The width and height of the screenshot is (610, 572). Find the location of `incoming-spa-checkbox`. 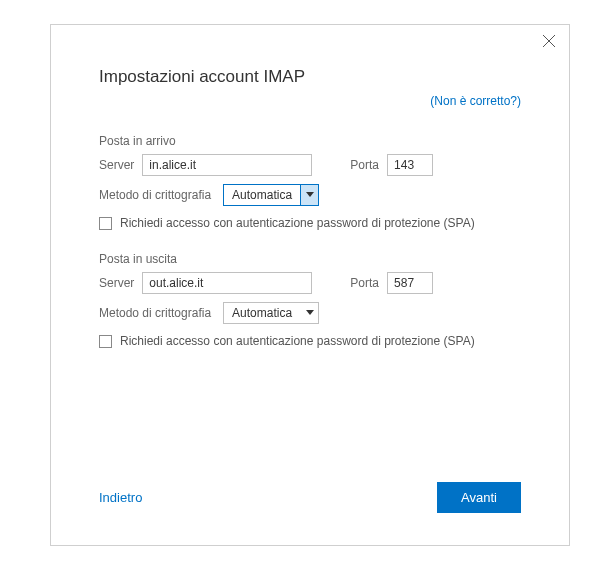

incoming-spa-checkbox is located at coordinates (106, 224).